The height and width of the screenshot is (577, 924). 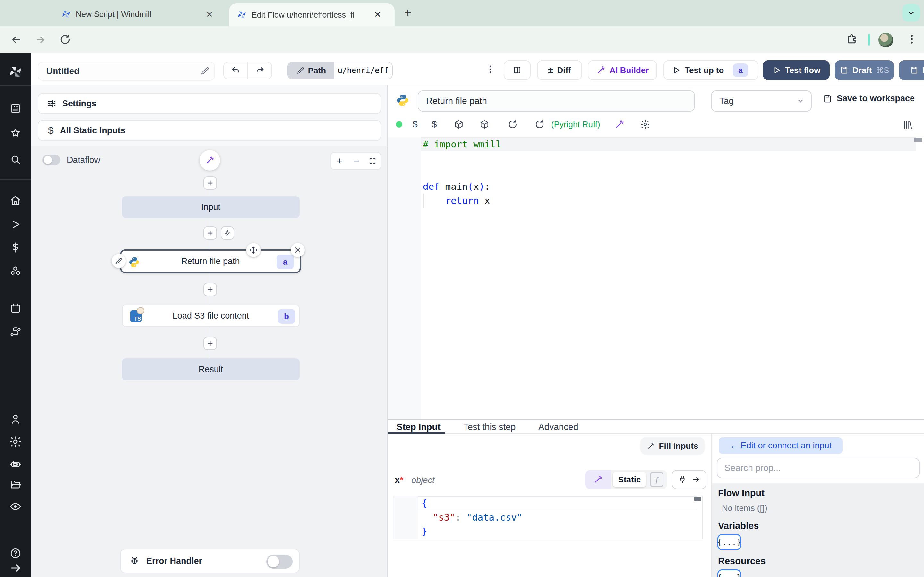 What do you see at coordinates (15, 485) in the screenshot?
I see `sidebar-folders-icon` at bounding box center [15, 485].